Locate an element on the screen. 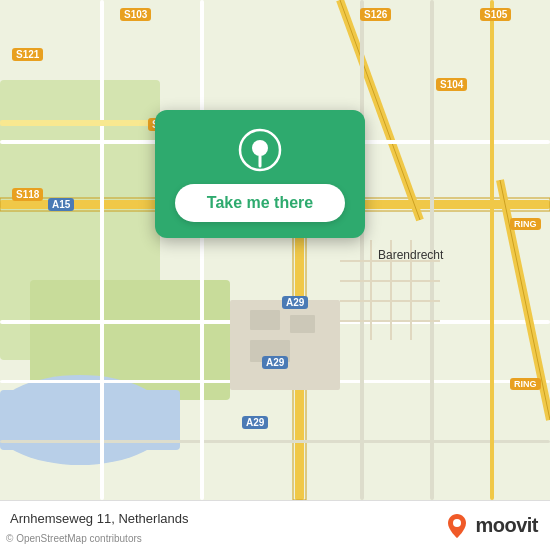 Image resolution: width=550 pixels, height=550 pixels. moovit-brand-text: moovit is located at coordinates (506, 526).